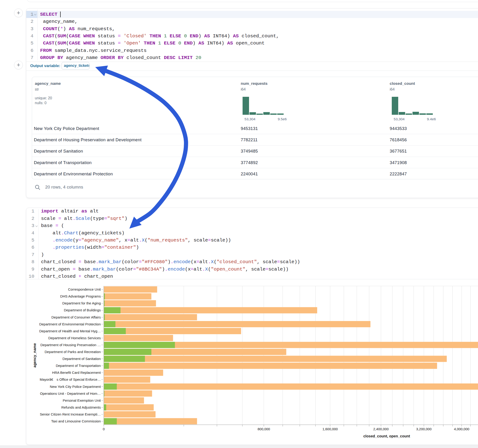 This screenshot has height=448, width=478. Describe the element at coordinates (424, 429) in the screenshot. I see `svg-text: 3,200,000` at that location.